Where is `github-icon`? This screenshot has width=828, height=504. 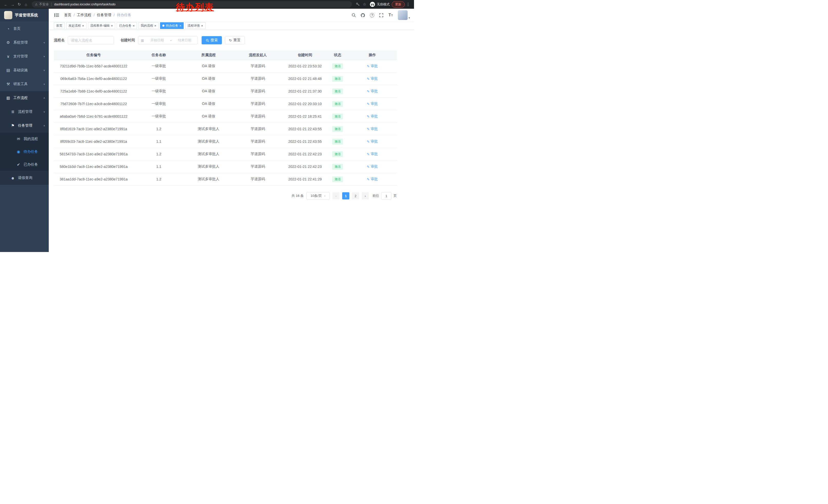 github-icon is located at coordinates (363, 15).